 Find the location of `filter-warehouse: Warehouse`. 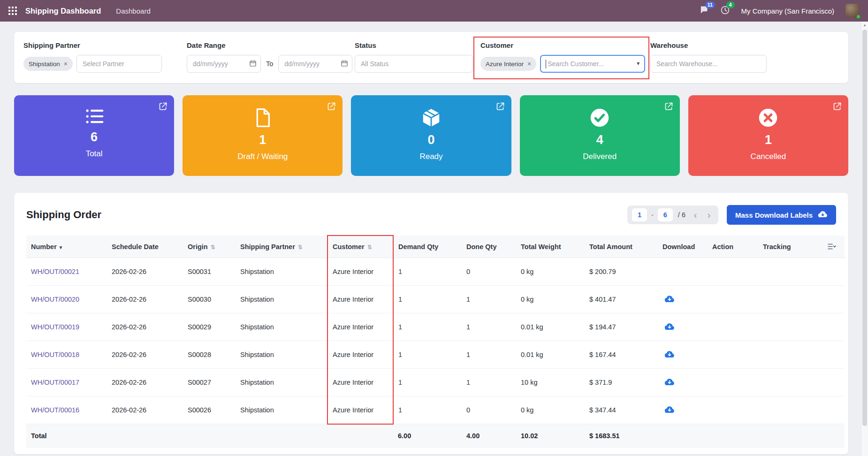

filter-warehouse: Warehouse is located at coordinates (745, 57).